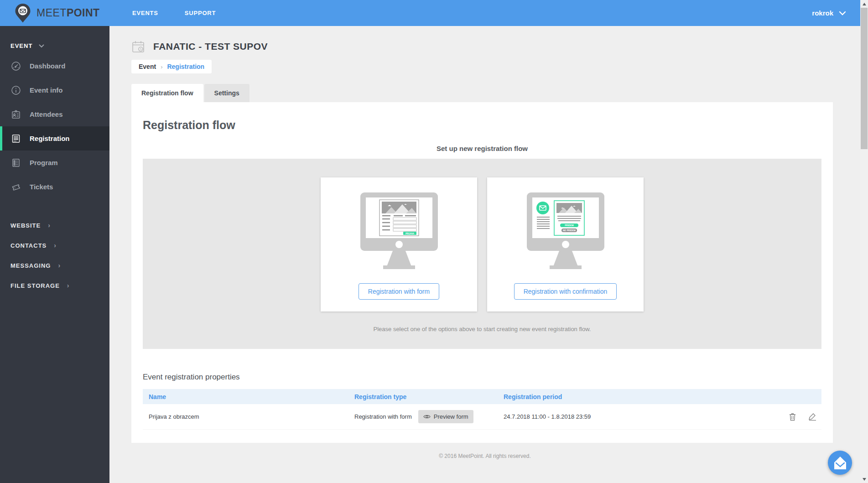  Describe the element at coordinates (28, 245) in the screenshot. I see `sidebar-section-label: CONTACTS` at that location.